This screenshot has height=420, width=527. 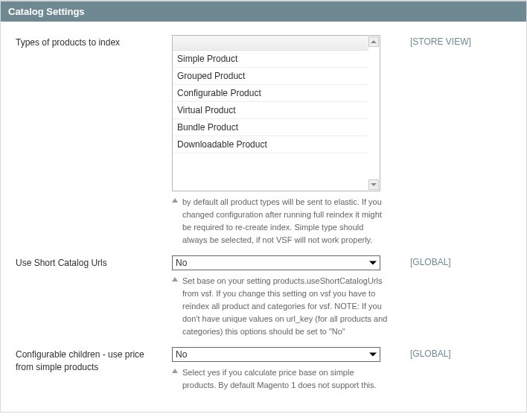 I want to click on triangle-down-icon, so click(x=374, y=185).